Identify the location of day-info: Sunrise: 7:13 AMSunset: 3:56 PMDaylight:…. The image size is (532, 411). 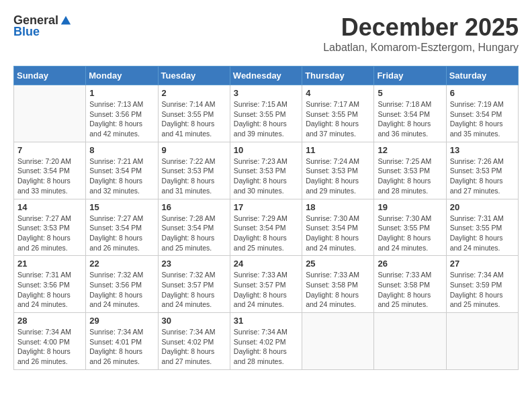
(122, 120).